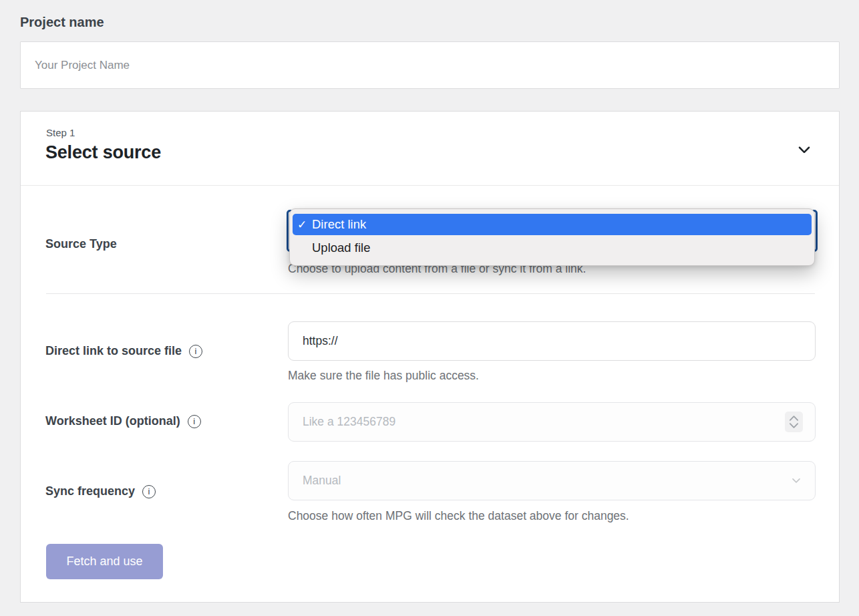  Describe the element at coordinates (552, 422) in the screenshot. I see `worksheet-id-input` at that location.